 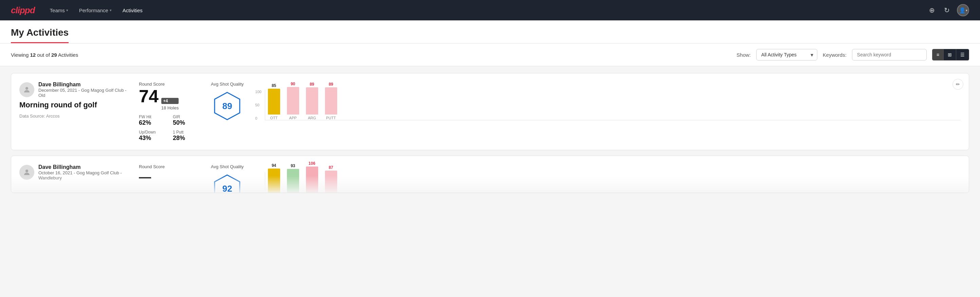 I want to click on user-avatar-button: 👤 ▾, so click(x=963, y=10).